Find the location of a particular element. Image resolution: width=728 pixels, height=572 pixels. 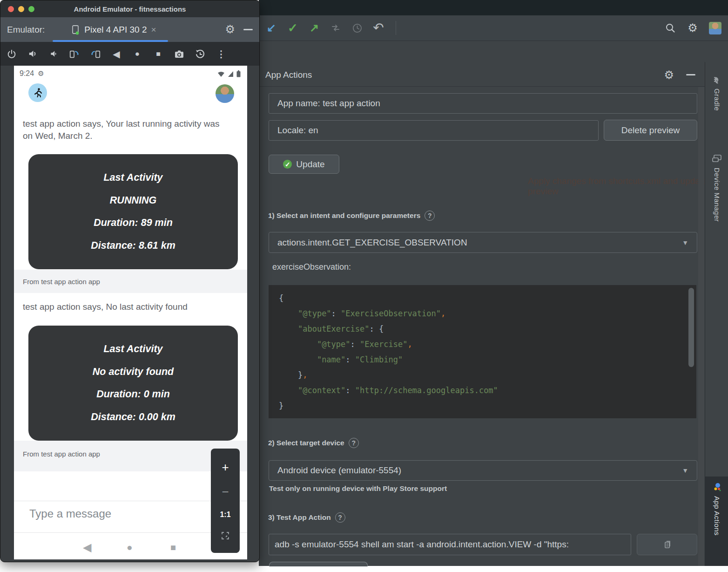

section-2-text: 2) Select target device is located at coordinates (306, 443).